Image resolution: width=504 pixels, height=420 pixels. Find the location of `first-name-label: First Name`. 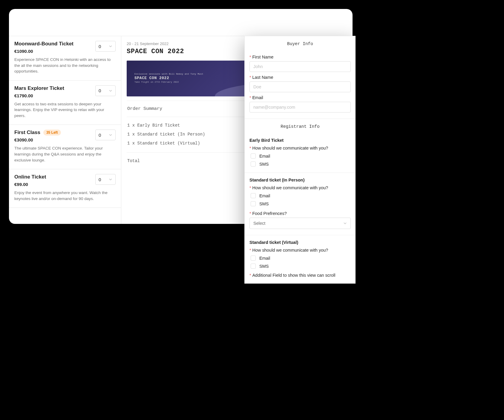

first-name-label: First Name is located at coordinates (263, 57).